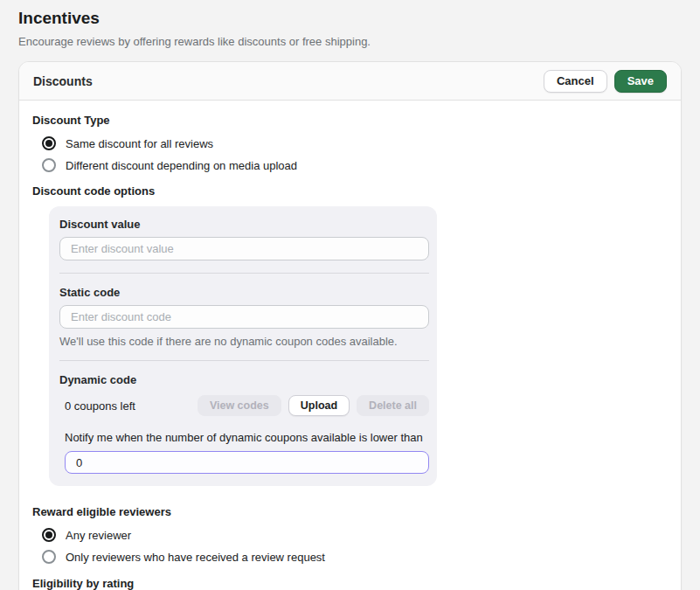  What do you see at coordinates (641, 81) in the screenshot?
I see `save-button: Save` at bounding box center [641, 81].